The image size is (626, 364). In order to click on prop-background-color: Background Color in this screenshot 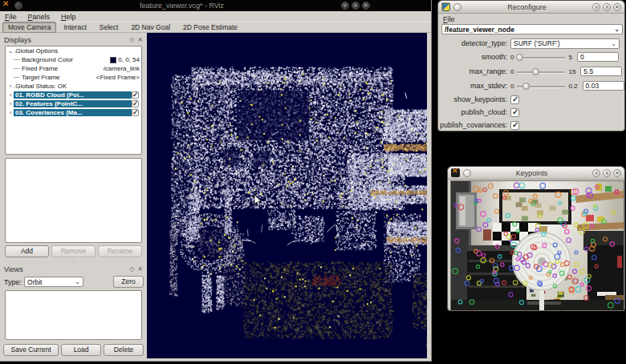, I will do `click(47, 59)`.